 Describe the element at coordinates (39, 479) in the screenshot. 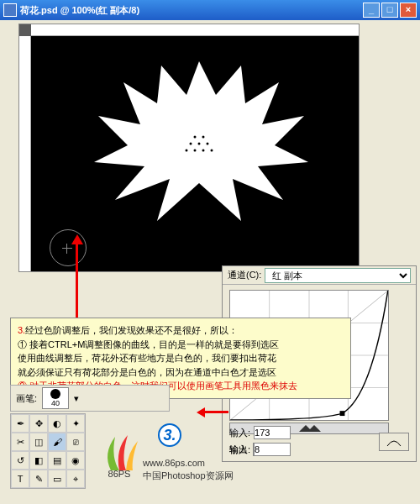

I see `tool-path: ✎` at that location.